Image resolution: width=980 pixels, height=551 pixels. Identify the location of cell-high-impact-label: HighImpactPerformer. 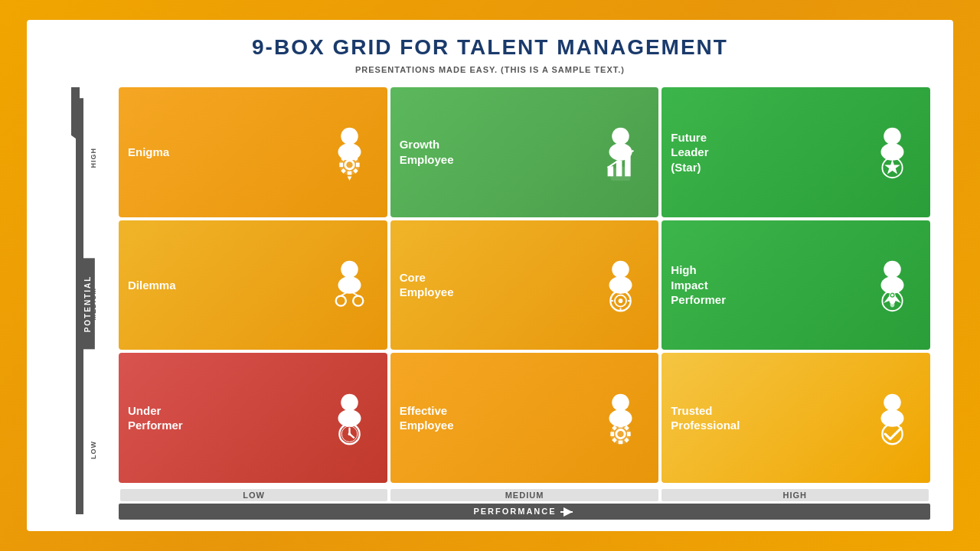
(698, 285).